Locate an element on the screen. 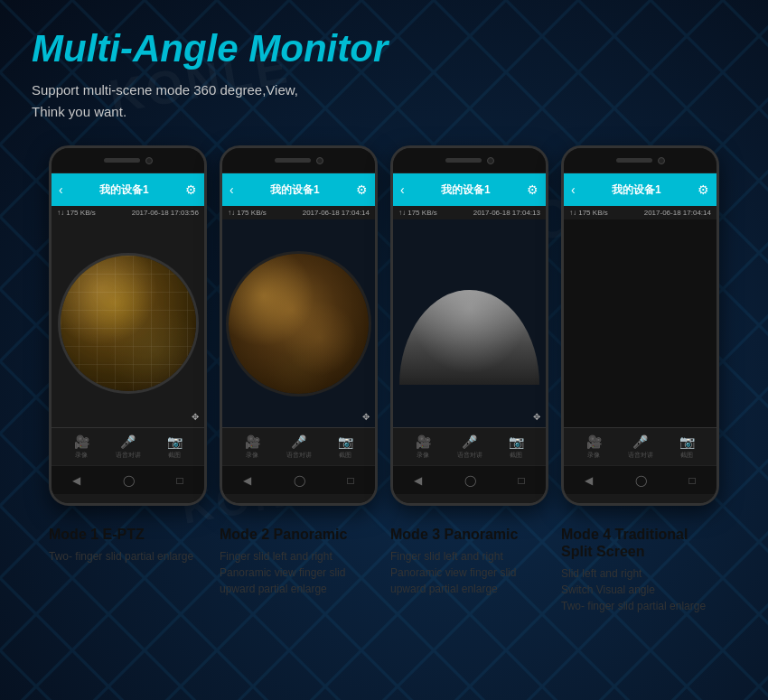  phone-title-1: 我的设备1 is located at coordinates (125, 190).